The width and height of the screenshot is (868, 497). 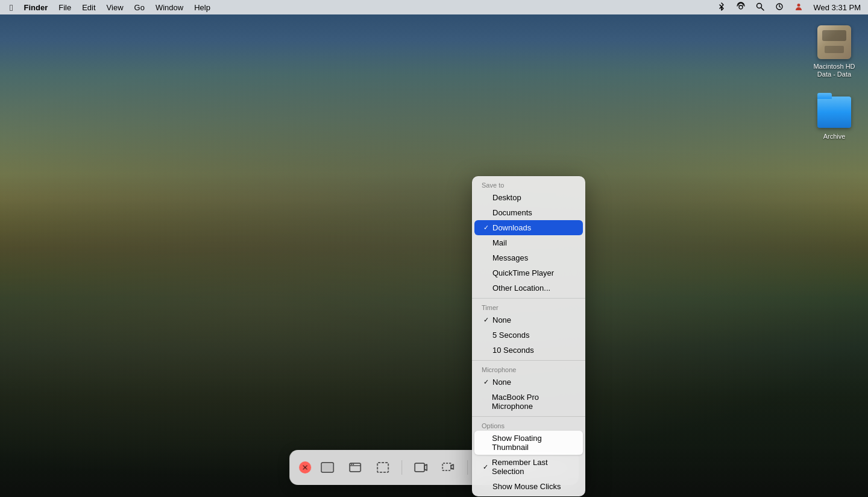 I want to click on menu-item-messages: Messages, so click(x=529, y=258).